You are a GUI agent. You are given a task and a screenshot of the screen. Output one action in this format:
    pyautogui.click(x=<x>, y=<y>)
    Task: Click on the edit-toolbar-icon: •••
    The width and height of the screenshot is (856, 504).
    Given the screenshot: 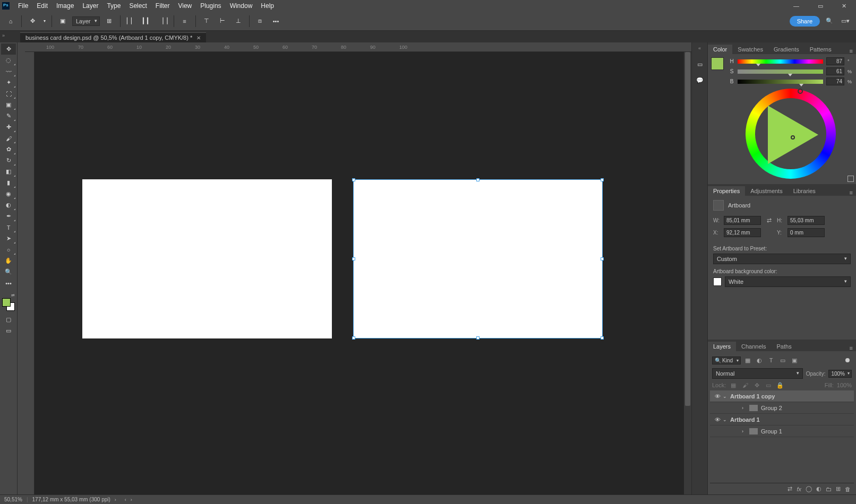 What is the action you would take?
    pyautogui.click(x=8, y=283)
    